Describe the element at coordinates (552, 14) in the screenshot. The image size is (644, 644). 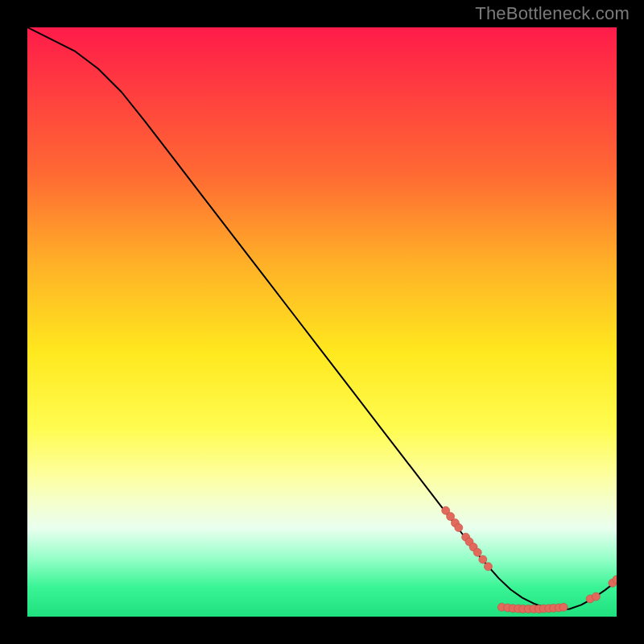
I see `attribution-text: TheBottleneck.com` at that location.